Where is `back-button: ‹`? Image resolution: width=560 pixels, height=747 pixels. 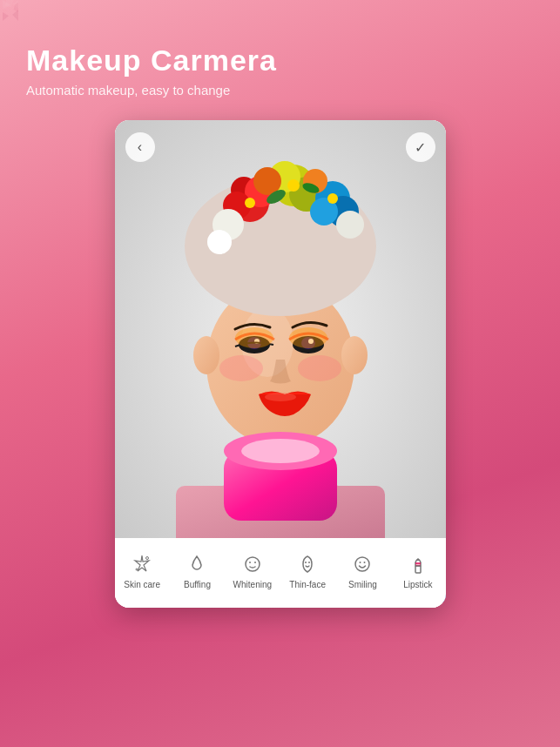 back-button: ‹ is located at coordinates (140, 147).